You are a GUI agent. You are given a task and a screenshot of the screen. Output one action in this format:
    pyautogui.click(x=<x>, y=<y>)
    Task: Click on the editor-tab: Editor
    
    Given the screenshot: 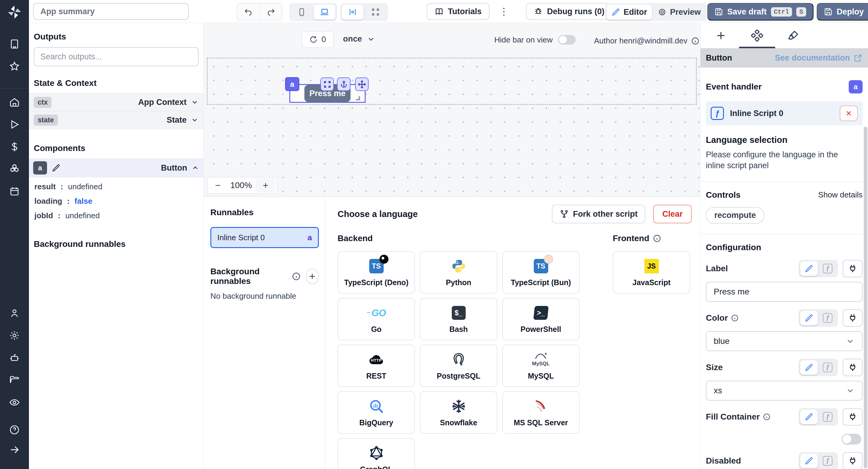 What is the action you would take?
    pyautogui.click(x=629, y=12)
    